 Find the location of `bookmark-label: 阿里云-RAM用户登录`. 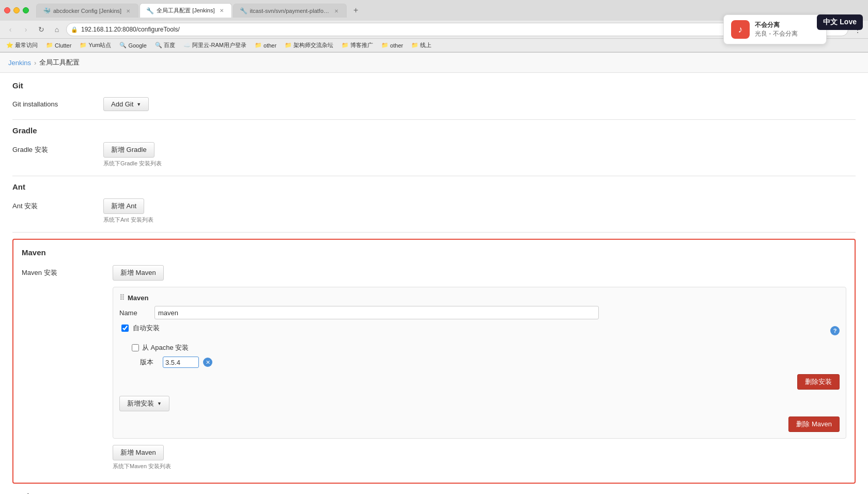

bookmark-label: 阿里云-RAM用户登录 is located at coordinates (219, 45).